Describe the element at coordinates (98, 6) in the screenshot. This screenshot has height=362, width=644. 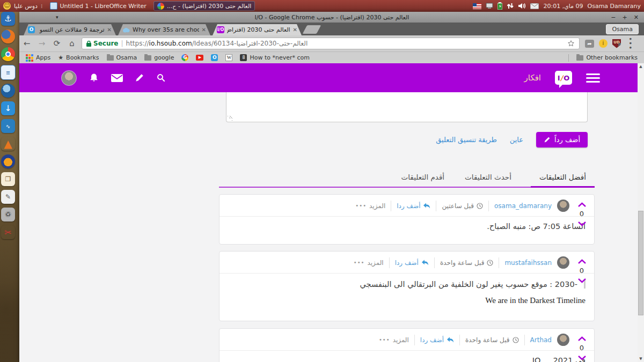
I see `taskbar-window-writer: Untitled 1 - LibreOffice Writer` at that location.